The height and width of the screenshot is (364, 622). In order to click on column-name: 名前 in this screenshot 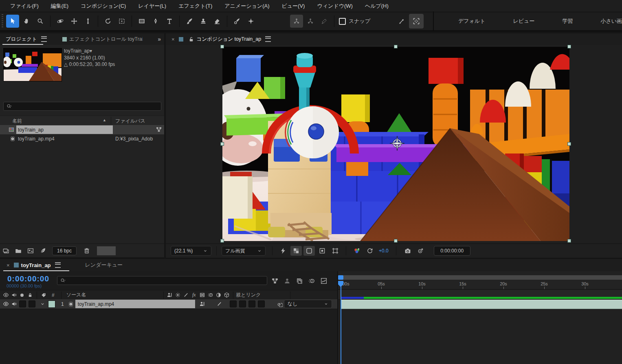, I will do `click(17, 121)`.